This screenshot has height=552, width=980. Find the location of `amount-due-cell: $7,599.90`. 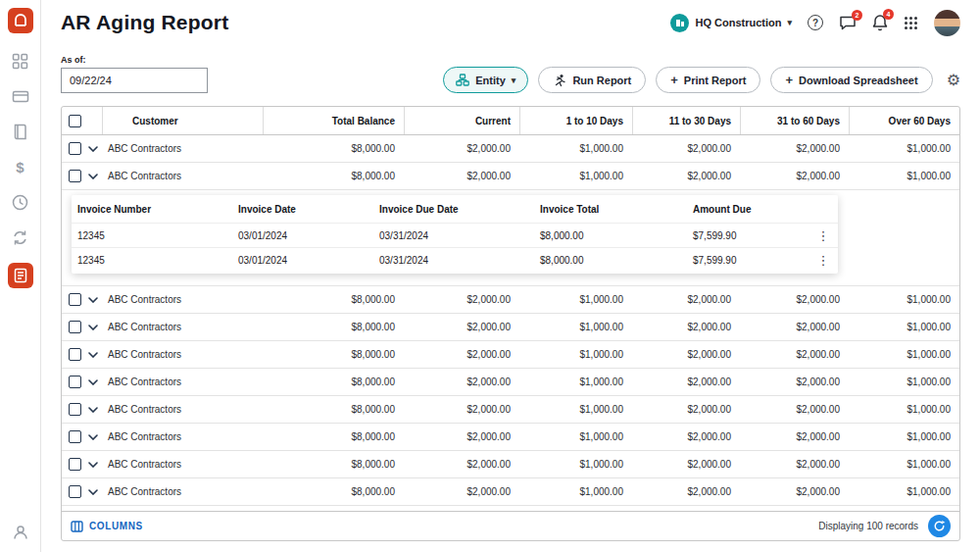

amount-due-cell: $7,599.90 is located at coordinates (751, 235).